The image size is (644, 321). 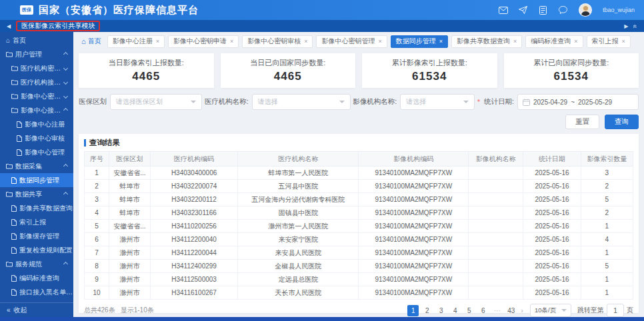 I want to click on page-button: 43, so click(x=511, y=310).